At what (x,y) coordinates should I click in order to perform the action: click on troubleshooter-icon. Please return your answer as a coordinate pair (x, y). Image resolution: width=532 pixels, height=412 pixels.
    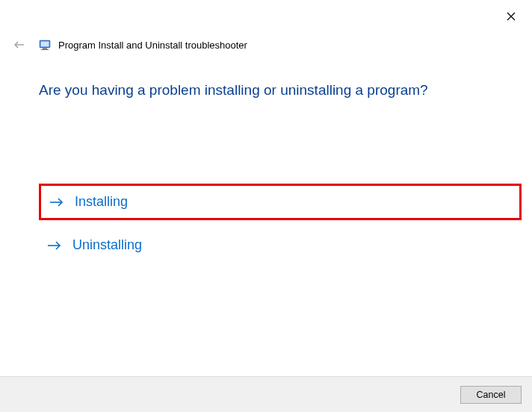
    Looking at the image, I should click on (45, 45).